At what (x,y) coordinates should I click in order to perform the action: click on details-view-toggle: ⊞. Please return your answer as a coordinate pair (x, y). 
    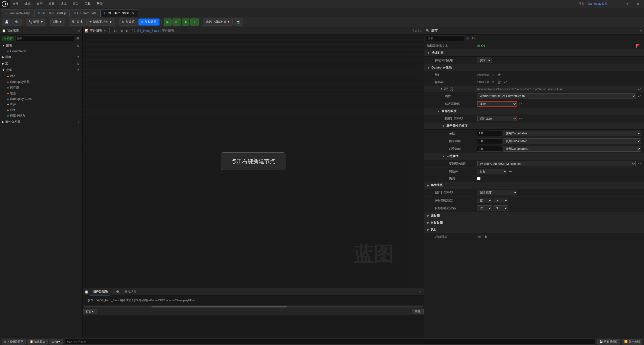
    Looking at the image, I should click on (467, 38).